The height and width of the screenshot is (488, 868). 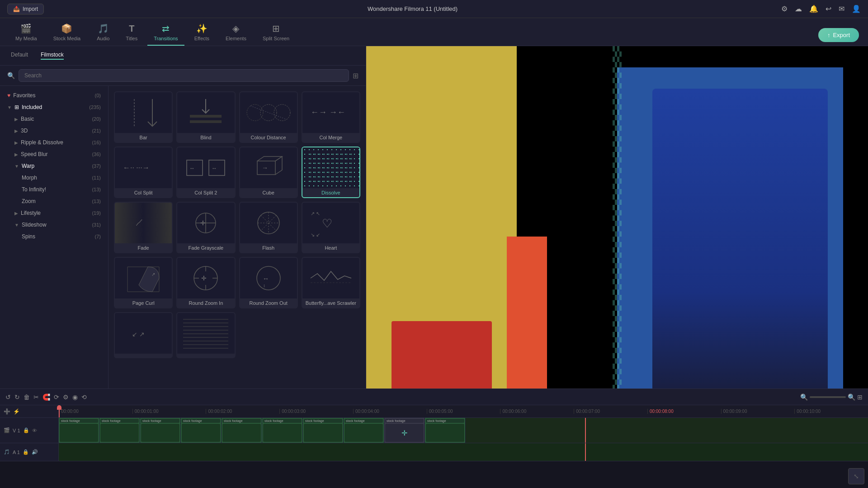 What do you see at coordinates (269, 117) in the screenshot?
I see `transition-colour-distance: Colour Distance` at bounding box center [269, 117].